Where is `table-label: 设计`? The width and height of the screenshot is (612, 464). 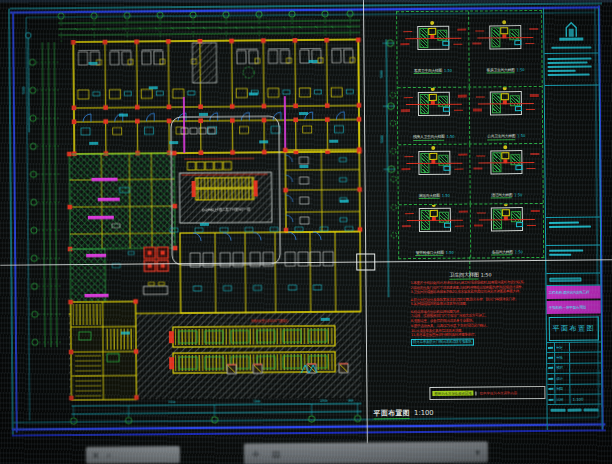
table-label: 设计 is located at coordinates (562, 379).